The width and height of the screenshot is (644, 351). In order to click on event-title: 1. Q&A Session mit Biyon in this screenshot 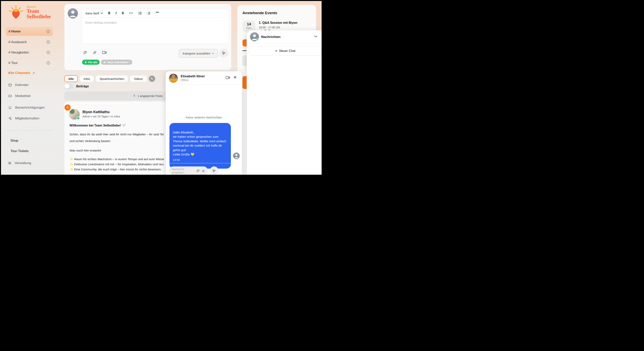, I will do `click(285, 23)`.